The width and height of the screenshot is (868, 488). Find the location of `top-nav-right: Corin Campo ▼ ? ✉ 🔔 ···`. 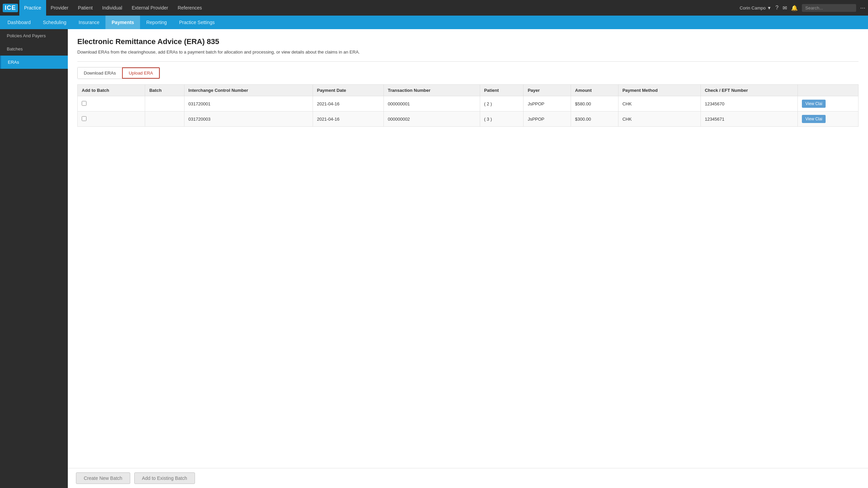

top-nav-right: Corin Campo ▼ ? ✉ 🔔 ··· is located at coordinates (803, 8).